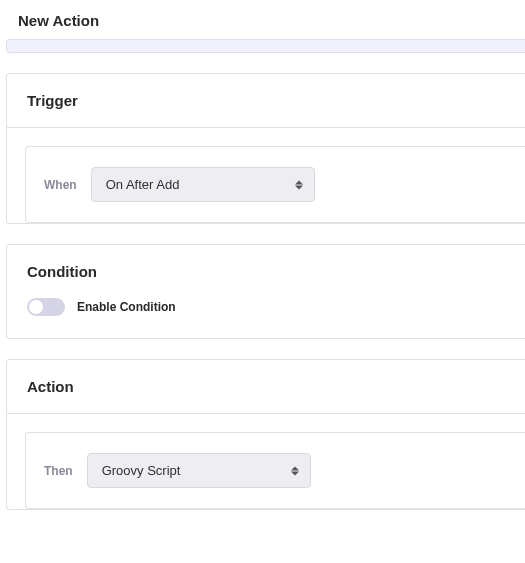  I want to click on condition-heading: Condition, so click(266, 272).